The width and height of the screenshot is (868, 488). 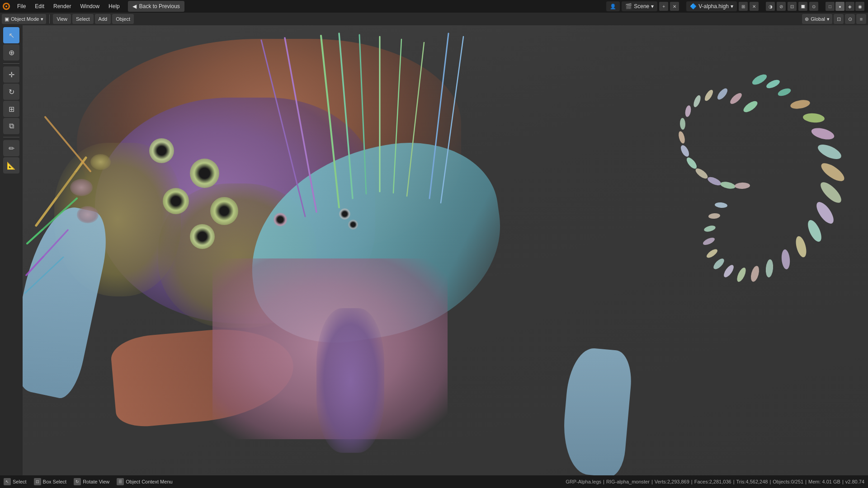 What do you see at coordinates (664, 6) in the screenshot?
I see `new-scene-icon: +` at bounding box center [664, 6].